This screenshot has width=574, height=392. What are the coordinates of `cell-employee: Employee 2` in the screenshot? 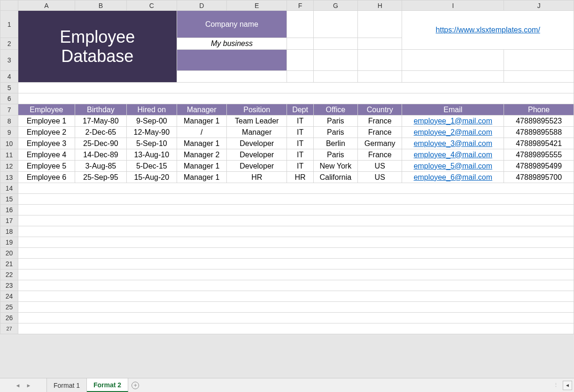 It's located at (47, 132).